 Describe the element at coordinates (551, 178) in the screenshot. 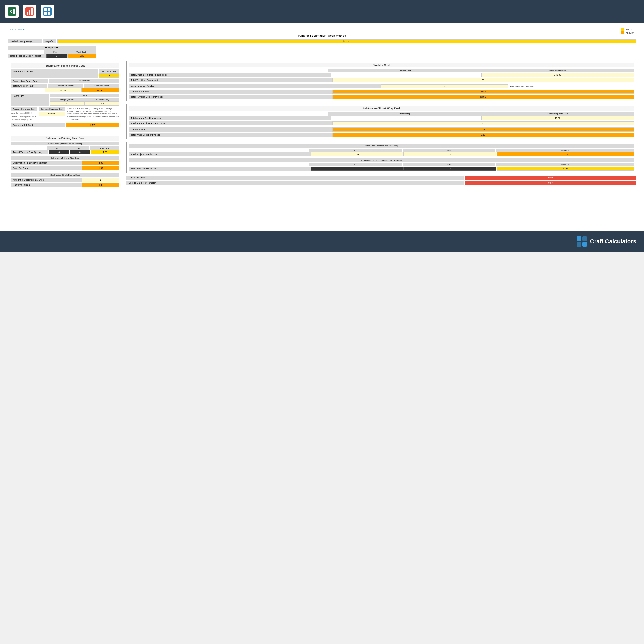

I see `final-cost-make-value: 0.00` at that location.